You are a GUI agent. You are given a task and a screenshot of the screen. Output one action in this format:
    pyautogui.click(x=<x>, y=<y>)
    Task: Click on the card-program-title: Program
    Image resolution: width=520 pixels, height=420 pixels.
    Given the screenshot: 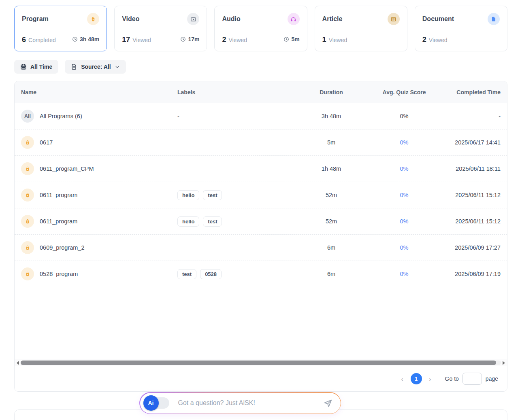 What is the action you would take?
    pyautogui.click(x=35, y=19)
    